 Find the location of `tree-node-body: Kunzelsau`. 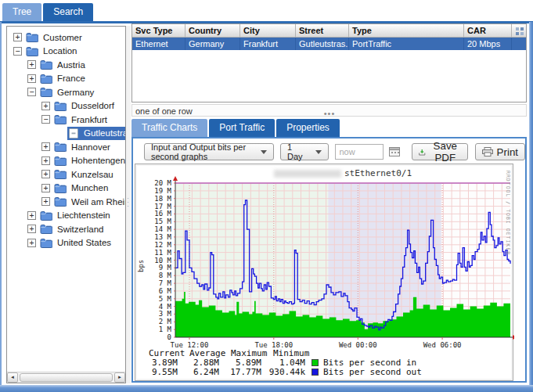

tree-node-body: Kunzelsau is located at coordinates (89, 174).